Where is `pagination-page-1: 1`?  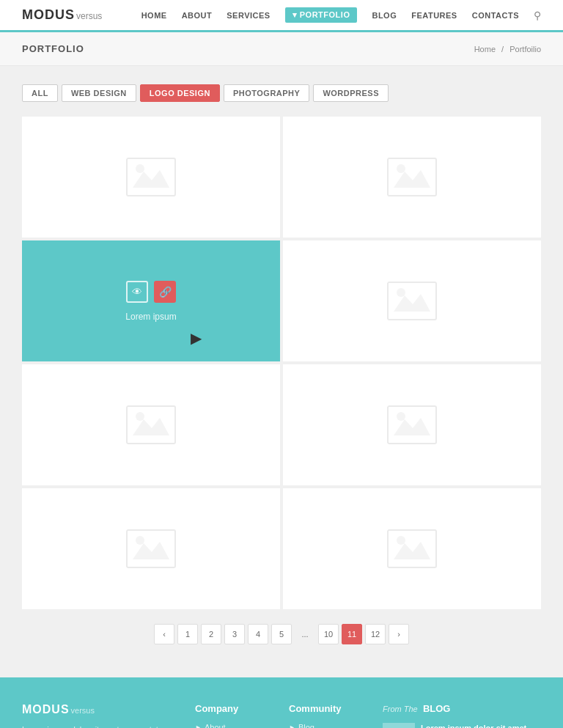
pagination-page-1: 1 is located at coordinates (188, 634).